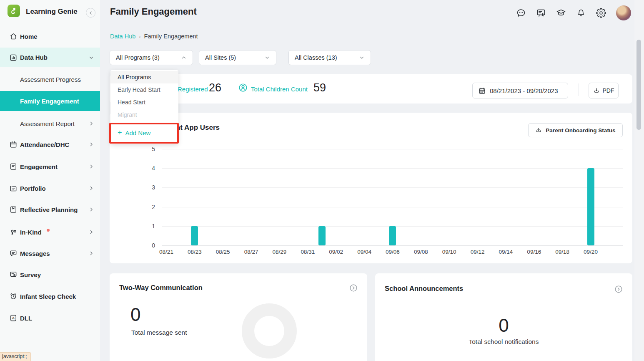 This screenshot has width=644, height=361. Describe the element at coordinates (14, 11) in the screenshot. I see `learning-genie-logo` at that location.